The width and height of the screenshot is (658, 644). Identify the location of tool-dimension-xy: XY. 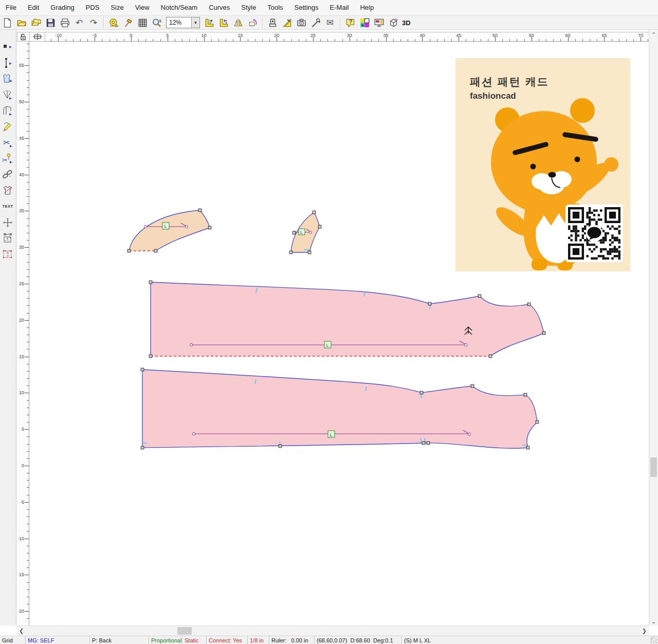
(8, 254).